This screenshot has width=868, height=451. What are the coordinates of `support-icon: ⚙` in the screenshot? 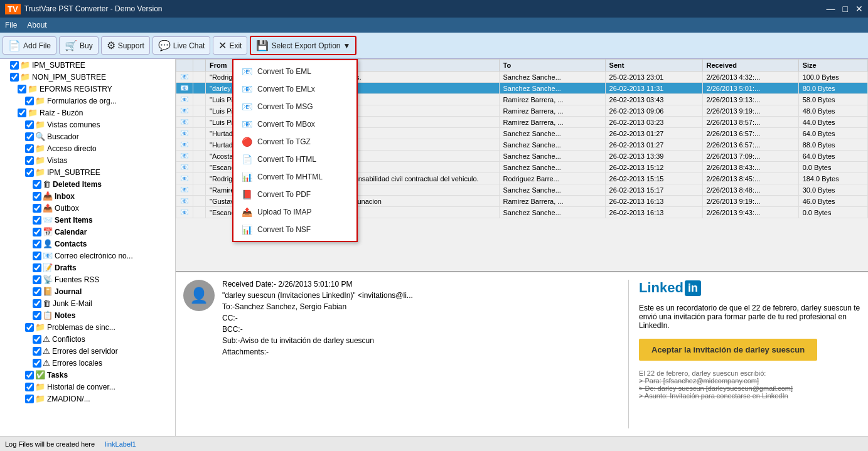 It's located at (111, 45).